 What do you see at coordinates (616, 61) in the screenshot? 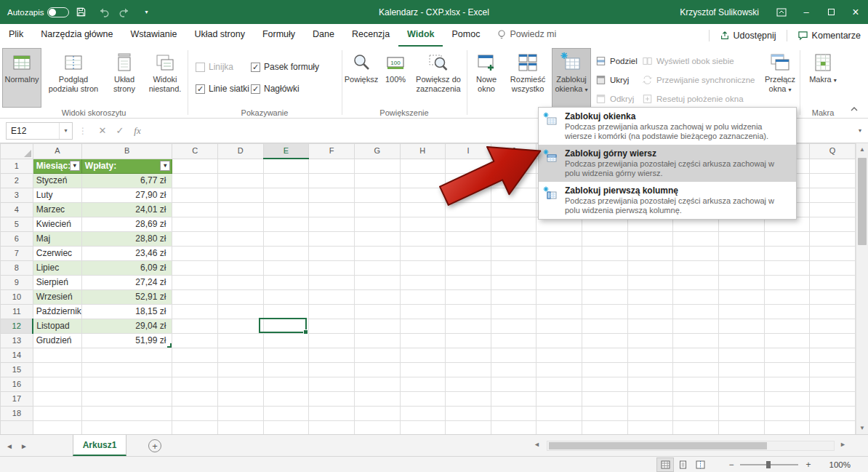
I see `split-button: Podziel` at bounding box center [616, 61].